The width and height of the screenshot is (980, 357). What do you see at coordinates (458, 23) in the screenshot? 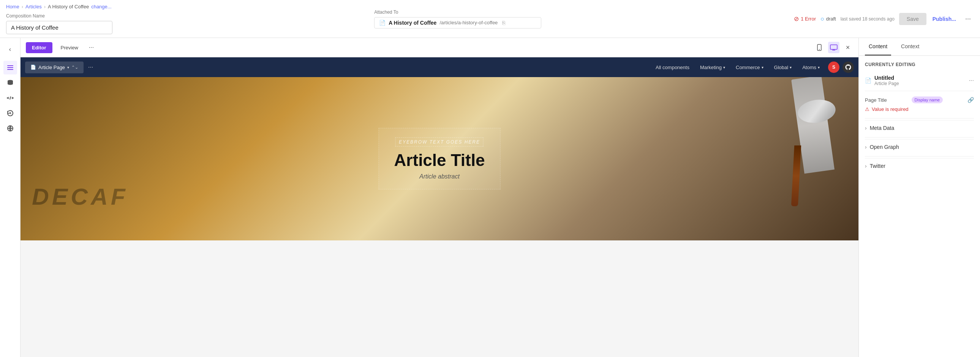
I see `attached-row: 📄 A History of Coffee /articles/a-histor…` at bounding box center [458, 23].